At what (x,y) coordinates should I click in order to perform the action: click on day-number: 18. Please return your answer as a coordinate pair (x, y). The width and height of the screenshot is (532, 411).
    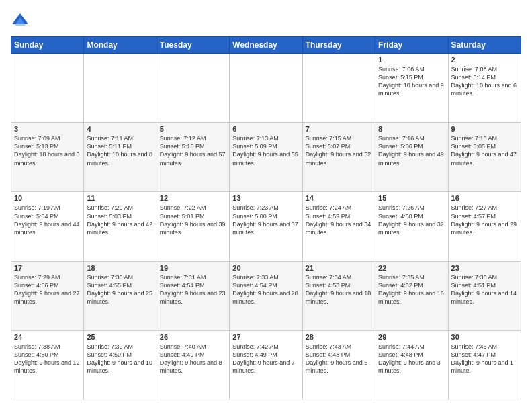
    Looking at the image, I should click on (120, 268).